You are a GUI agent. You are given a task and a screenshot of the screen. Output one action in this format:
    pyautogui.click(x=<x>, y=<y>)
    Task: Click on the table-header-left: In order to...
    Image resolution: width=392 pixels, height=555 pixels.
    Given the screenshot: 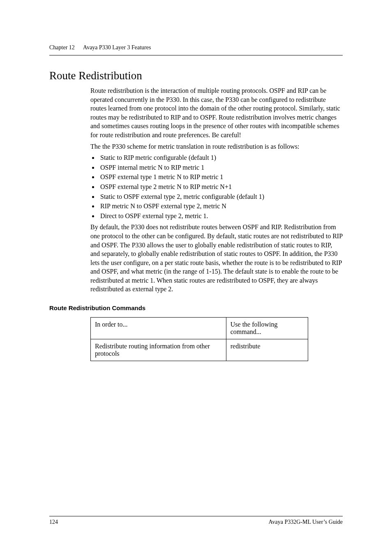 What is the action you would take?
    pyautogui.click(x=159, y=329)
    